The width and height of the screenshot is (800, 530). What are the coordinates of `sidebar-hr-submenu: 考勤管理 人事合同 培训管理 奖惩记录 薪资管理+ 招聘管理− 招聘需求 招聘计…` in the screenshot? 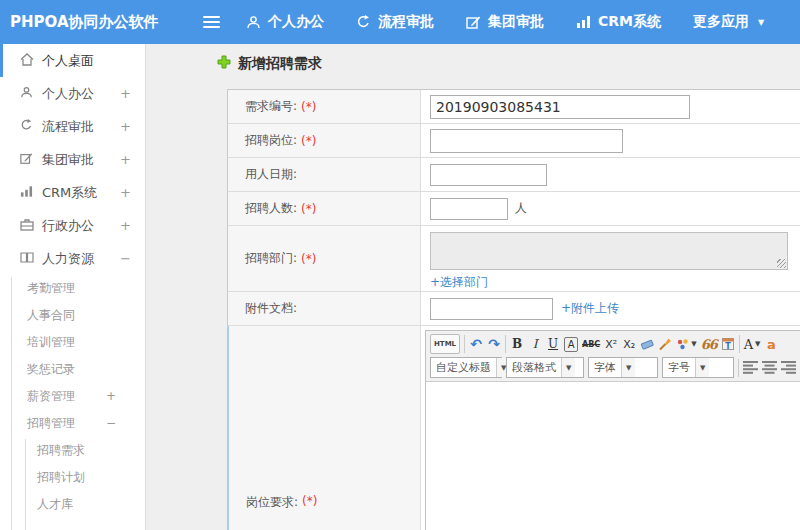 It's located at (72, 402).